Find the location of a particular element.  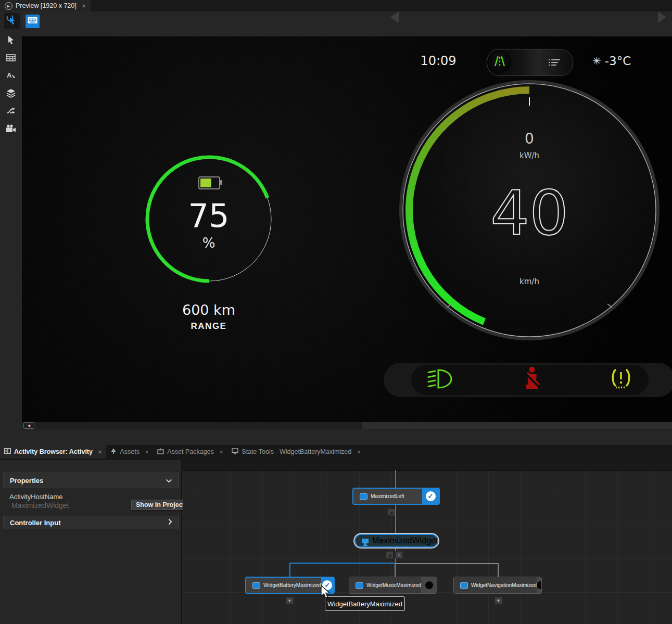

tab-label: State Tools - WidgetBatteryMaximized is located at coordinates (297, 452).